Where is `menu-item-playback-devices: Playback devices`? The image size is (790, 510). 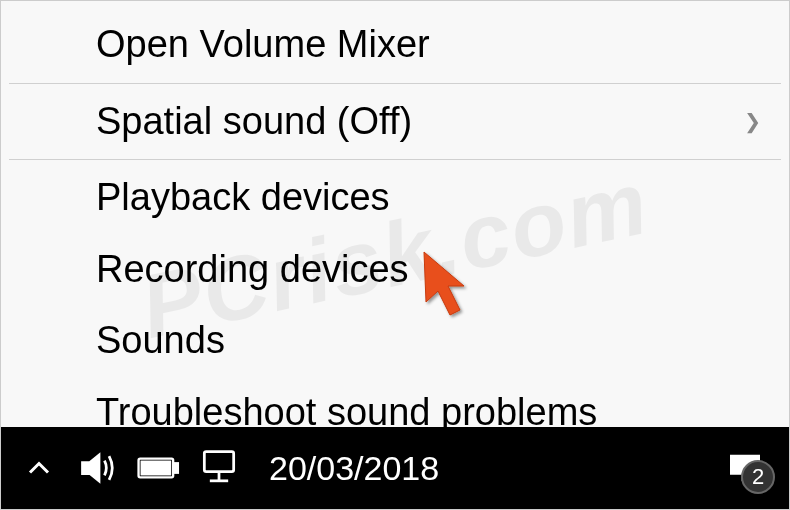 menu-item-playback-devices: Playback devices is located at coordinates (395, 198).